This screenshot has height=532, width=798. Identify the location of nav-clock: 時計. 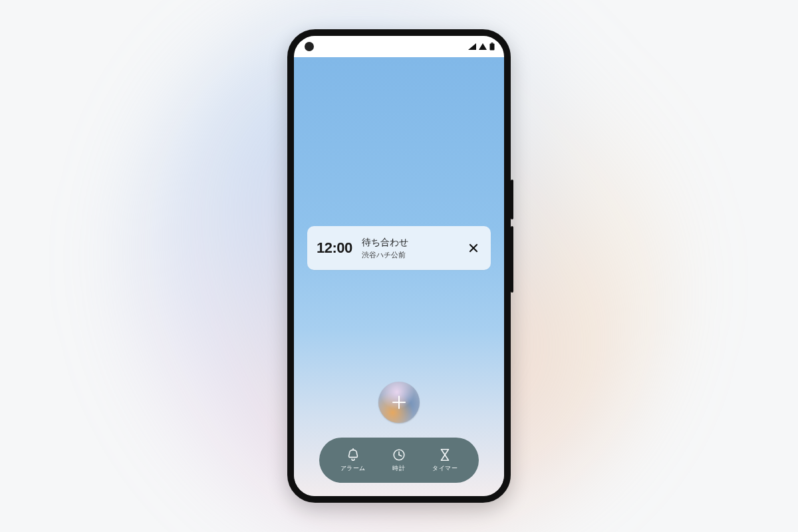
(399, 460).